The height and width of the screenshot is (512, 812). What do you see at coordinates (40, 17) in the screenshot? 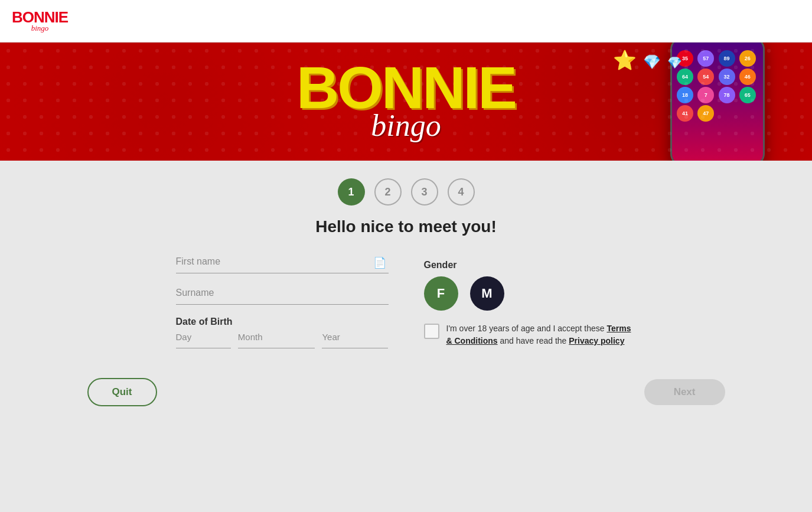
I see `logo-main: BONNIE` at bounding box center [40, 17].